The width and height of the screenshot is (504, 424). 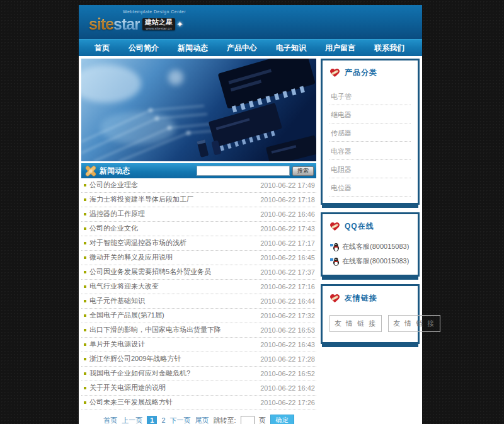 What do you see at coordinates (248, 420) in the screenshot?
I see `pagination-jump-input` at bounding box center [248, 420].